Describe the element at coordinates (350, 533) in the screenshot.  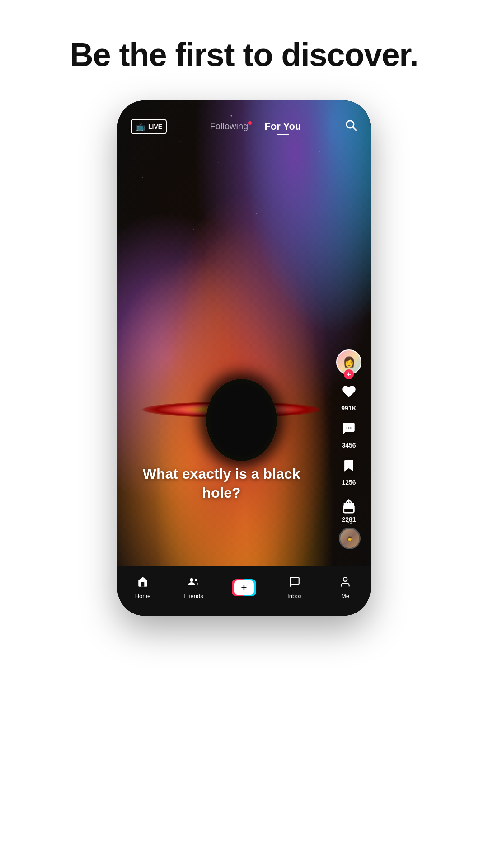
I see `music-disc-wrap: ♫ 👩` at that location.